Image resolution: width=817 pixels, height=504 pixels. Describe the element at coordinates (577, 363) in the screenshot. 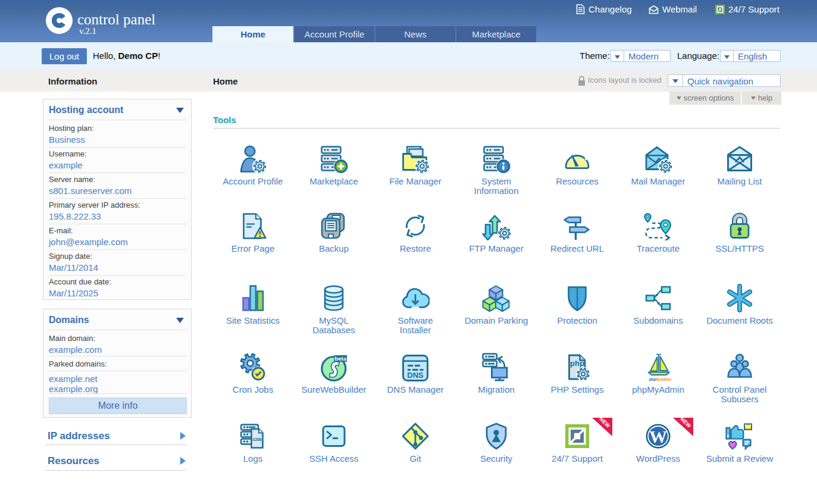

I see `svg-text: php` at that location.